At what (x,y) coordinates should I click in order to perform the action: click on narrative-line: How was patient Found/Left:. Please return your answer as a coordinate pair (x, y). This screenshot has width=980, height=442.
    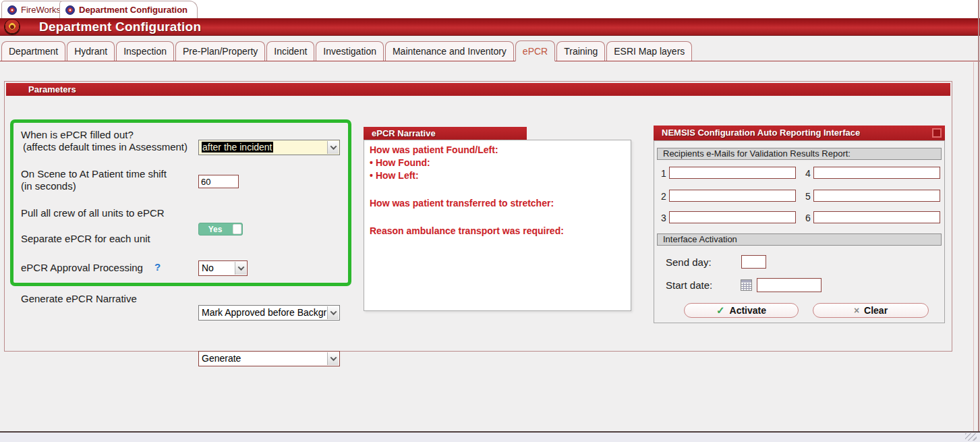
    Looking at the image, I should click on (498, 150).